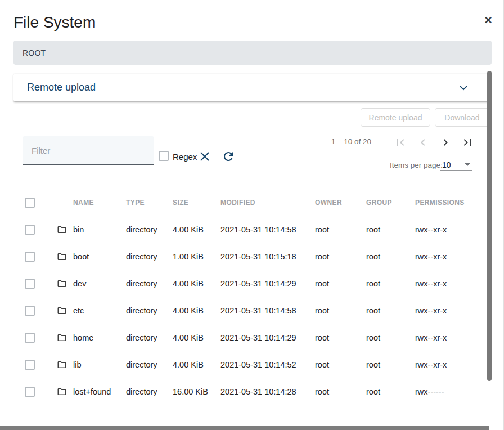 This screenshot has height=430, width=504. I want to click on table-row: boot directory 1.00 KiB 2021-05-31 10:15…, so click(251, 257).